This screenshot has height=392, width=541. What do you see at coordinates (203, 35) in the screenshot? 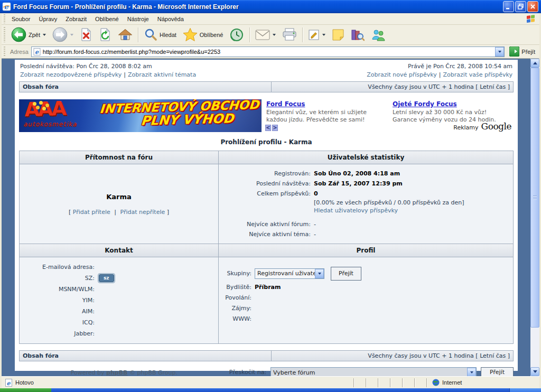
I see `favorites-button: Oblíbené` at bounding box center [203, 35].